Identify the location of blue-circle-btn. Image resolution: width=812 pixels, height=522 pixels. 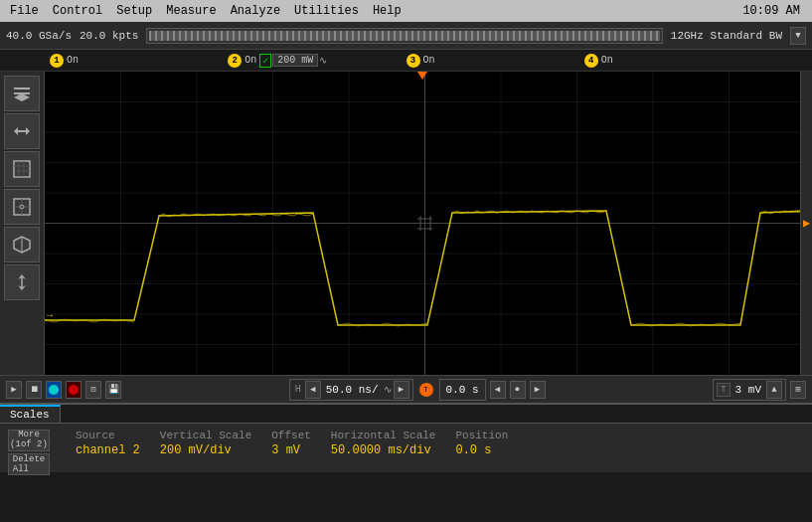
(54, 390).